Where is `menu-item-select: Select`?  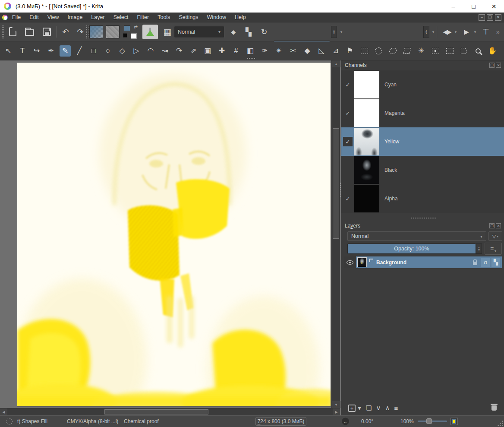 menu-item-select: Select is located at coordinates (121, 17).